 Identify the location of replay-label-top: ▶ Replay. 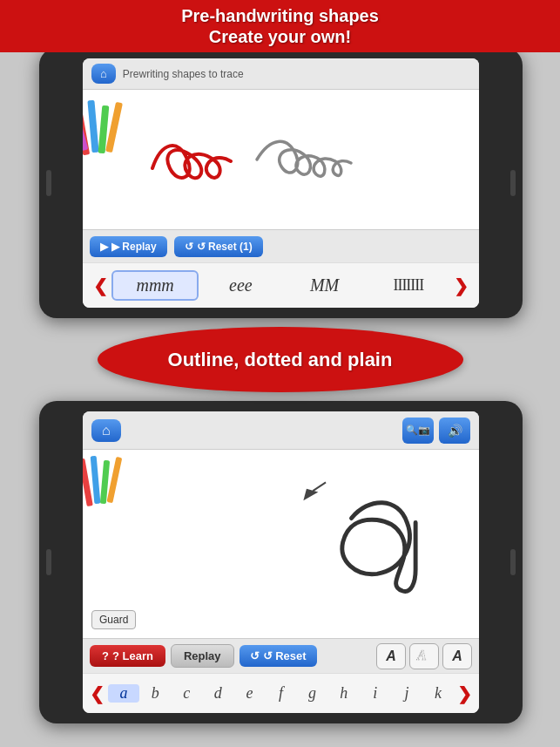
(134, 247).